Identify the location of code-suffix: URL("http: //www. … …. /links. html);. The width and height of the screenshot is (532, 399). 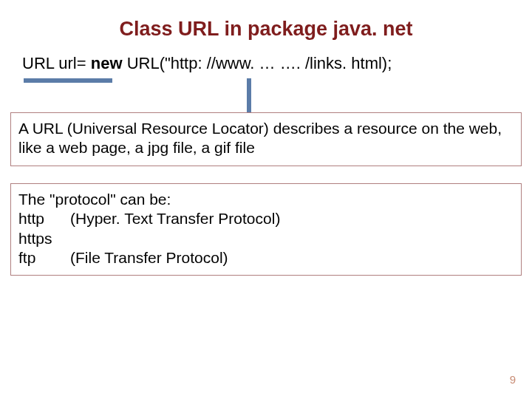
(257, 64).